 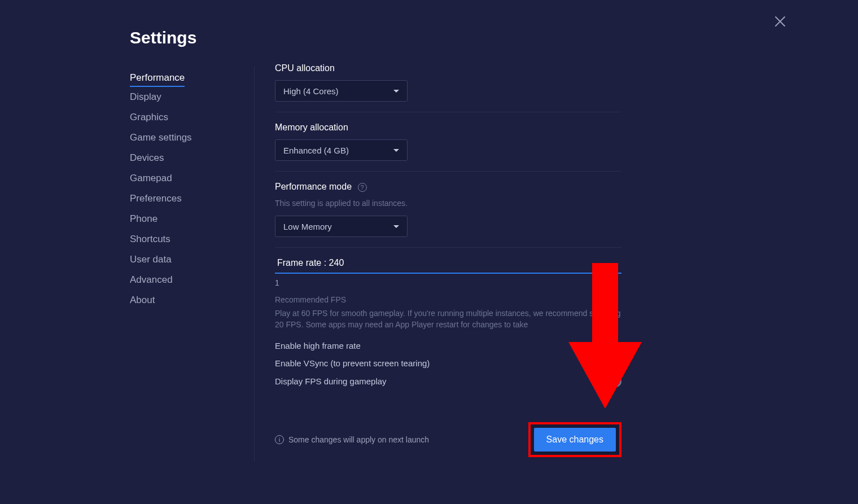 What do you see at coordinates (157, 77) in the screenshot?
I see `sidebar-item-performance: Performance` at bounding box center [157, 77].